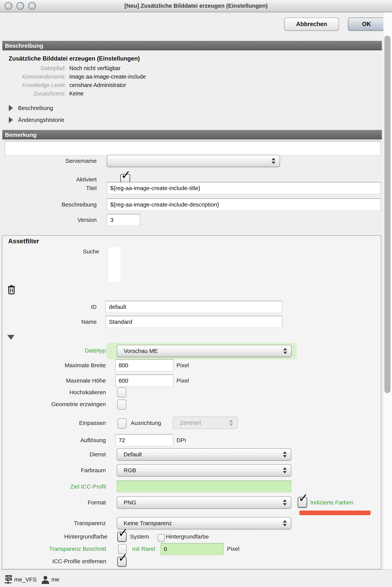  I want to click on dienst-label: Dienst, so click(53, 454).